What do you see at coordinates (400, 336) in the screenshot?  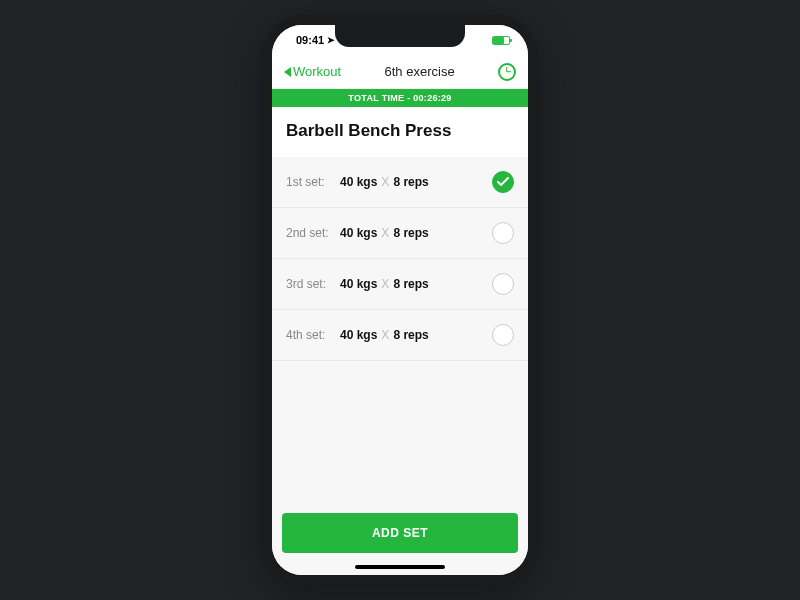 I see `set-row: 4th set:40 kgsX8 reps` at bounding box center [400, 336].